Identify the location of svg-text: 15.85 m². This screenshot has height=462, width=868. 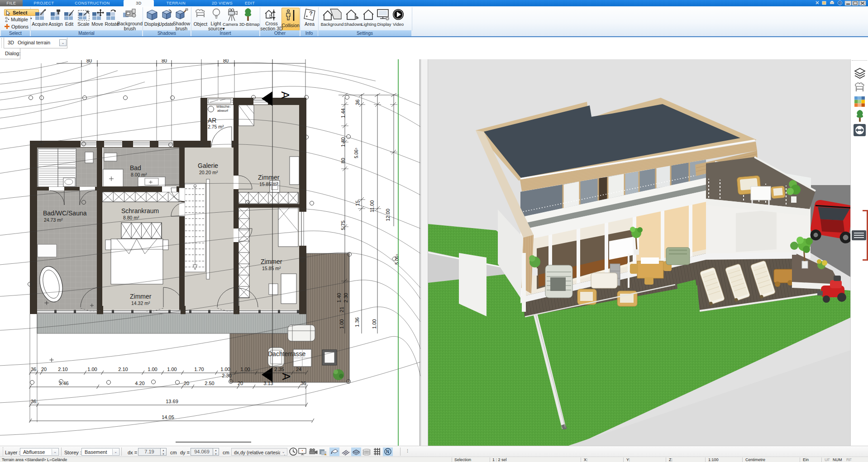
(272, 268).